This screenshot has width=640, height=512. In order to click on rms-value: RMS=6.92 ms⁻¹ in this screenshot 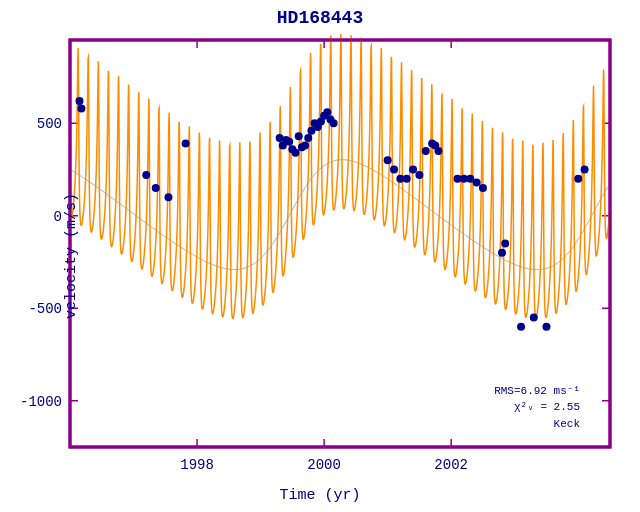, I will do `click(537, 392)`.